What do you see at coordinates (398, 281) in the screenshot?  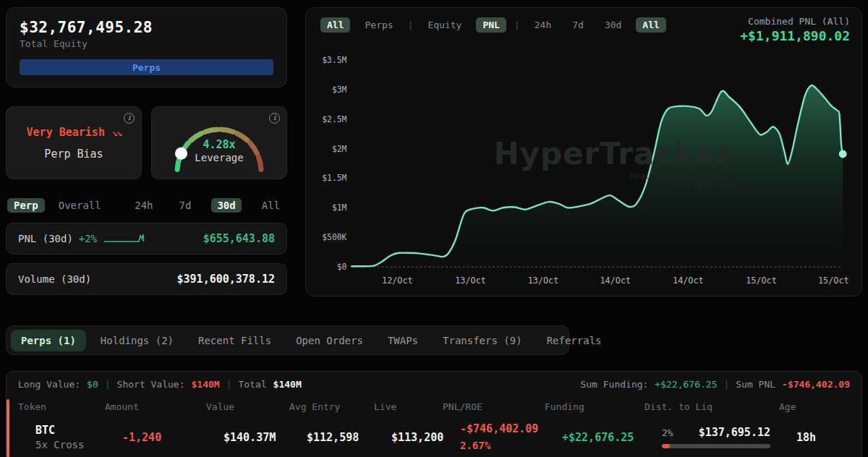 I see `svg-text: 12/Oct` at bounding box center [398, 281].